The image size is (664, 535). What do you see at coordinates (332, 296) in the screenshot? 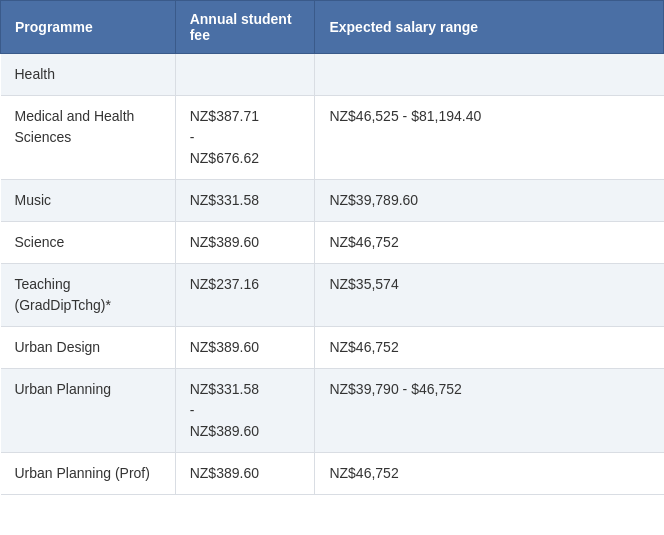
I see `table-row: Teaching (GradDipTchg)*NZ$237.16NZ$35,57…` at bounding box center [332, 296].